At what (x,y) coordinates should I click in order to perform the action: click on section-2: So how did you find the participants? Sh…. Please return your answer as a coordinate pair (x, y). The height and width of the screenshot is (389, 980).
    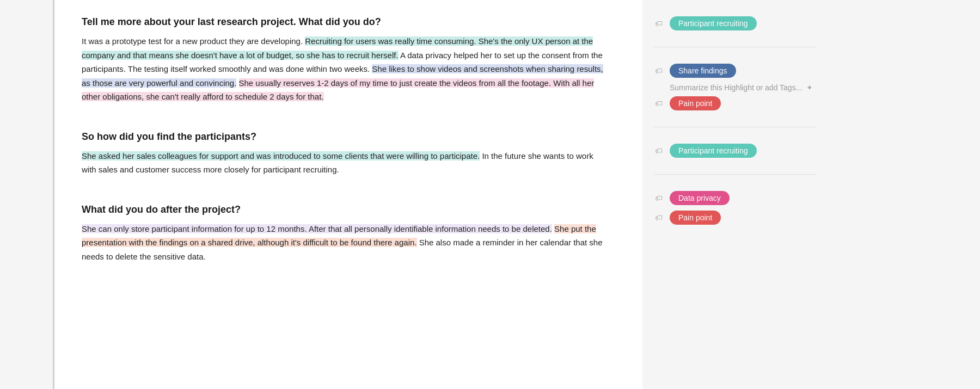
    Looking at the image, I should click on (346, 154).